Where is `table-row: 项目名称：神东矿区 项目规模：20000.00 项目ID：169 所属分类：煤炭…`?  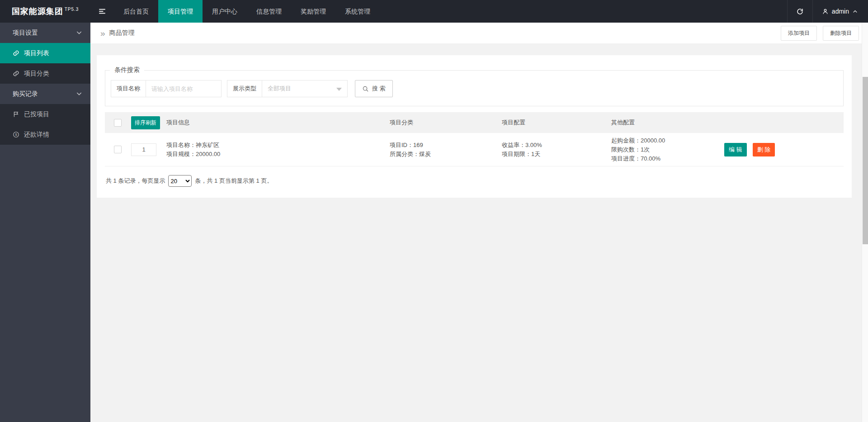 table-row: 项目名称：神东矿区 项目规模：20000.00 项目ID：169 所属分类：煤炭… is located at coordinates (474, 150).